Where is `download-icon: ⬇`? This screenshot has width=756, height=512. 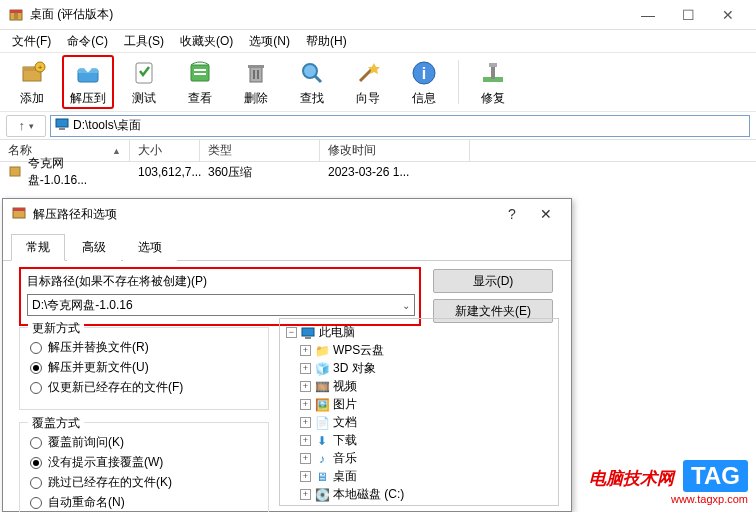 download-icon: ⬇ is located at coordinates (322, 441).